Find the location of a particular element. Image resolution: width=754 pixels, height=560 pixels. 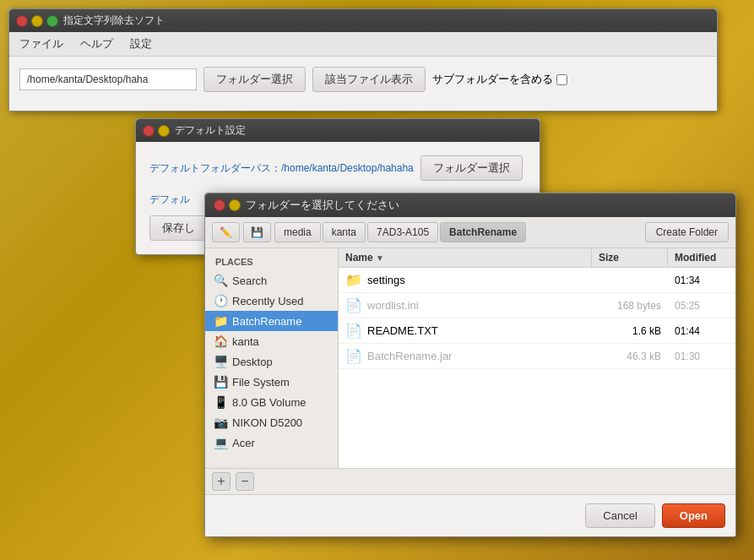

default-folder-select-btn: フォルダー選択 is located at coordinates (471, 168).